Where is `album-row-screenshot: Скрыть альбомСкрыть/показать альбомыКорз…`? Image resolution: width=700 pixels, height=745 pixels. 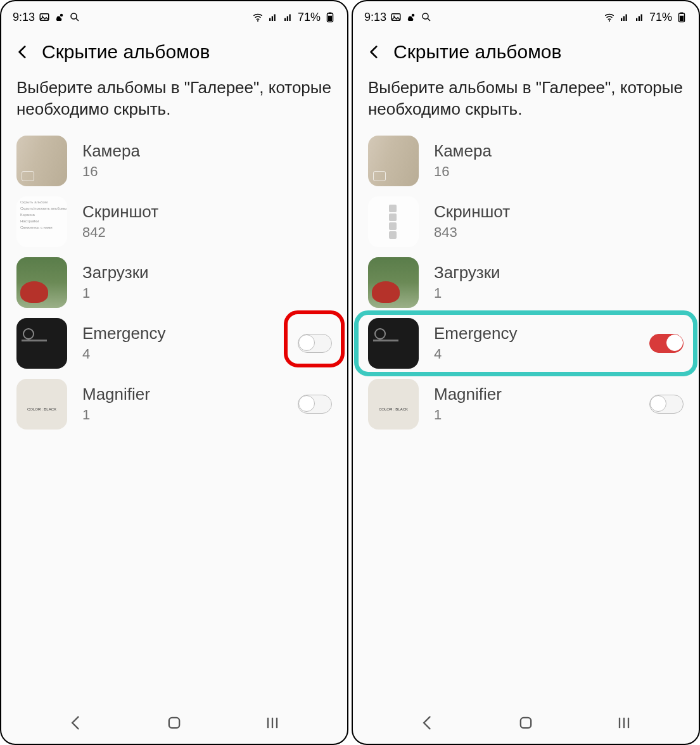 album-row-screenshot: Скрыть альбомСкрыть/показать альбомыКорз… is located at coordinates (174, 222).